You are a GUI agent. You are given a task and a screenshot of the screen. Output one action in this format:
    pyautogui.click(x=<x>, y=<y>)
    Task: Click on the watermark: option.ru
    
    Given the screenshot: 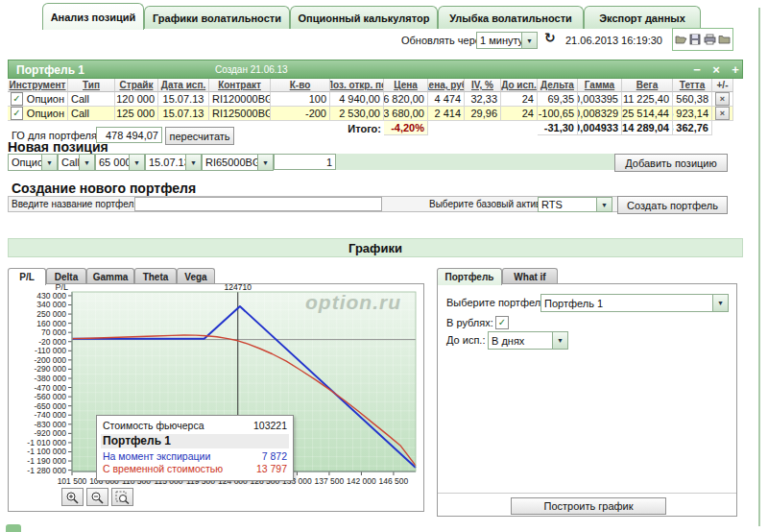 What is the action you would take?
    pyautogui.click(x=353, y=302)
    